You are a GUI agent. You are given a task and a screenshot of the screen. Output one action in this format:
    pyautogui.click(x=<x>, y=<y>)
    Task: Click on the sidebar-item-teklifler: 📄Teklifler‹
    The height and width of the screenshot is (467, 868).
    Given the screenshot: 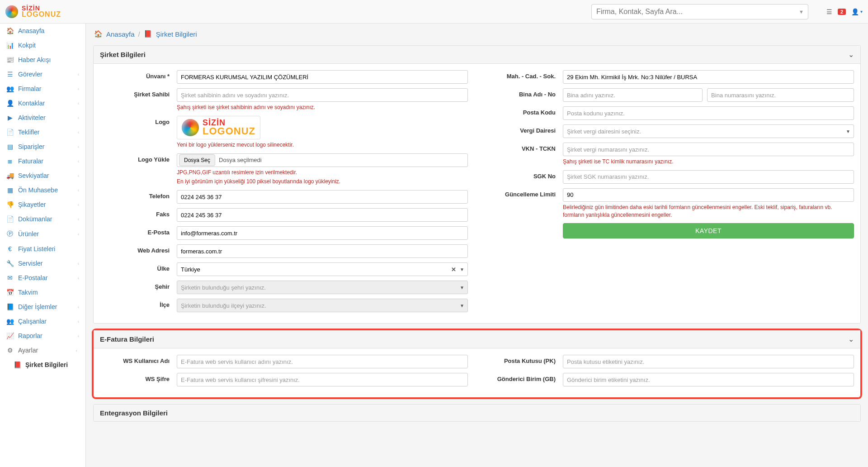 What is the action you would take?
    pyautogui.click(x=42, y=132)
    